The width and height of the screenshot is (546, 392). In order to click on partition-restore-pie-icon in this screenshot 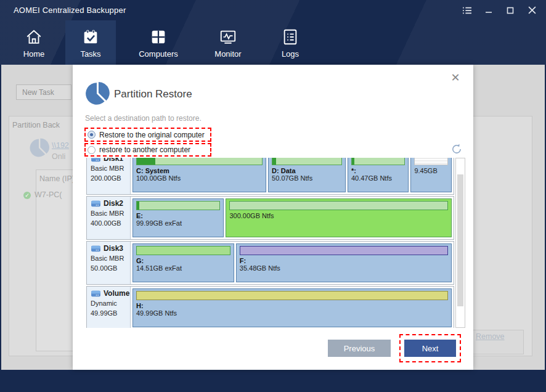, I will do `click(97, 94)`.